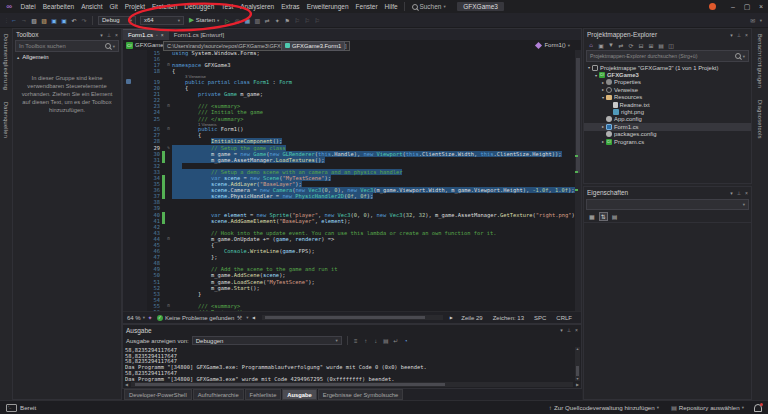  Describe the element at coordinates (651, 45) in the screenshot. I see `show-all-files-icon: ⊞` at that location.